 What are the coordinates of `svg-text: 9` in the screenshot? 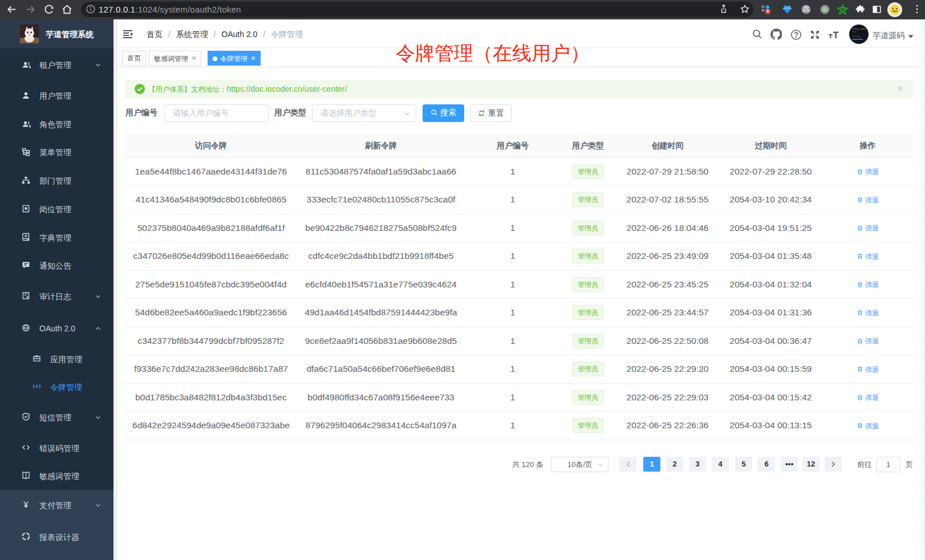 It's located at (768, 11).